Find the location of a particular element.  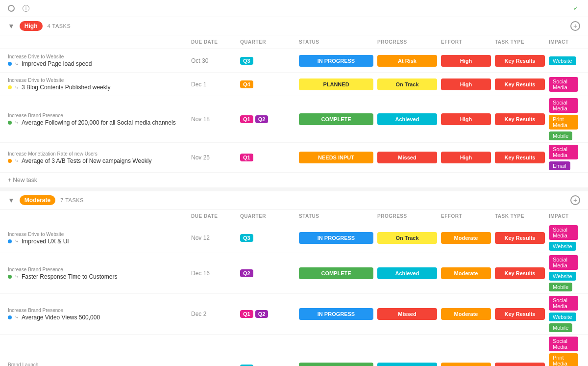

info-icon: i is located at coordinates (26, 8).